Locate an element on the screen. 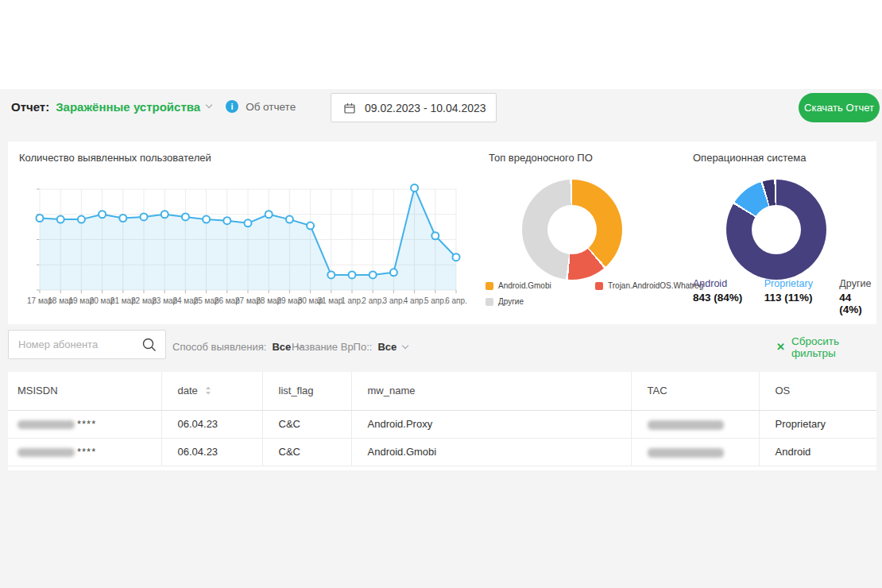 This screenshot has width=882, height=588. malware-name-filter: Название ВрПо:: Все is located at coordinates (350, 346).